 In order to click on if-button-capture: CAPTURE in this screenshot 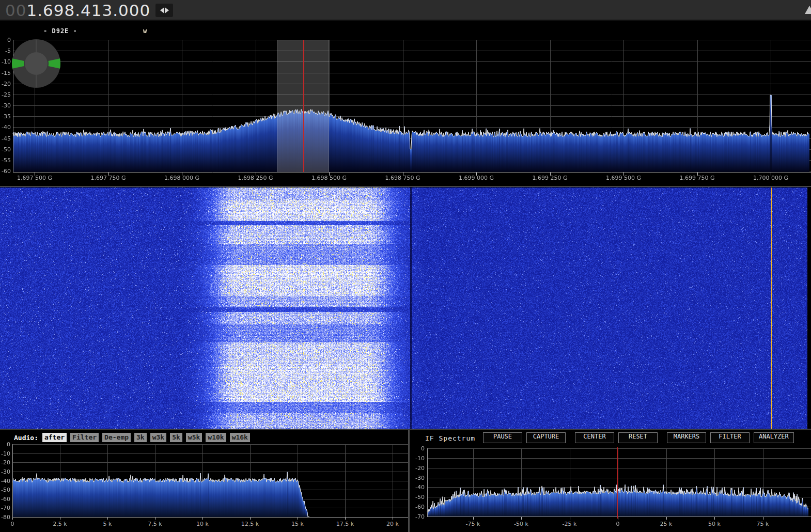, I will do `click(546, 438)`.